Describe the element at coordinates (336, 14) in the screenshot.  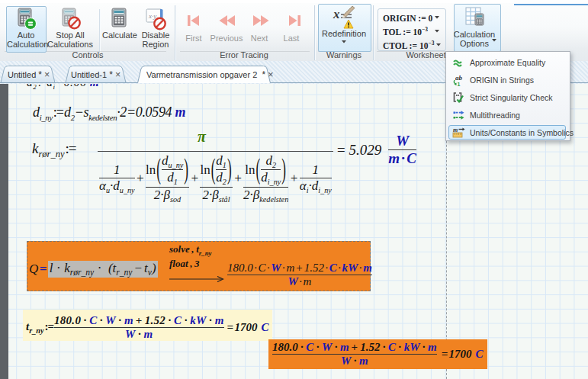
I see `svg-text: x` at that location.